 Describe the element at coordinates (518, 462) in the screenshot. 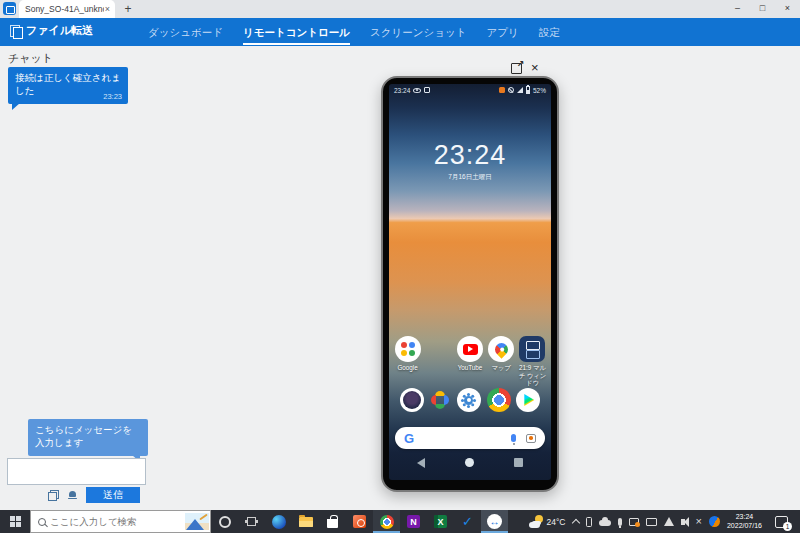

I see `recents-button` at that location.